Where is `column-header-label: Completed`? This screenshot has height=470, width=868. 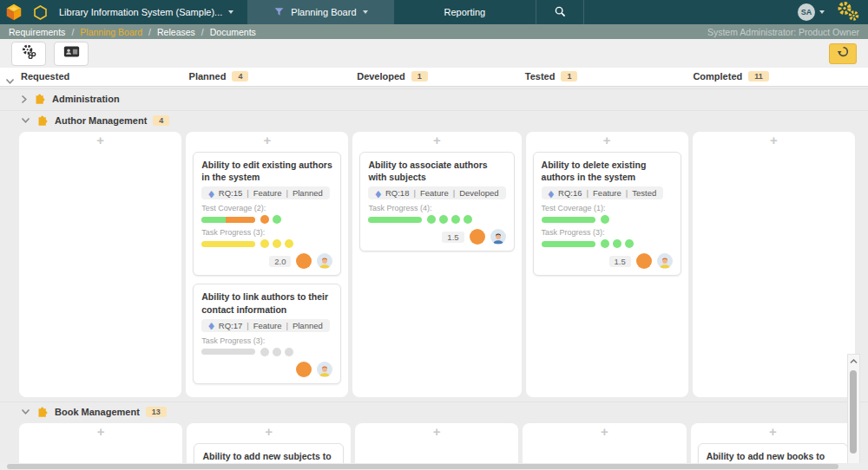
column-header-label: Completed is located at coordinates (717, 76).